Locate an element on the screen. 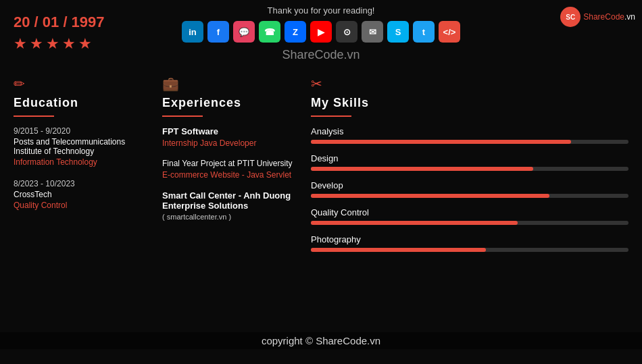 Image resolution: width=642 pixels, height=364 pixels. skill-bar-bg-develop is located at coordinates (470, 196).